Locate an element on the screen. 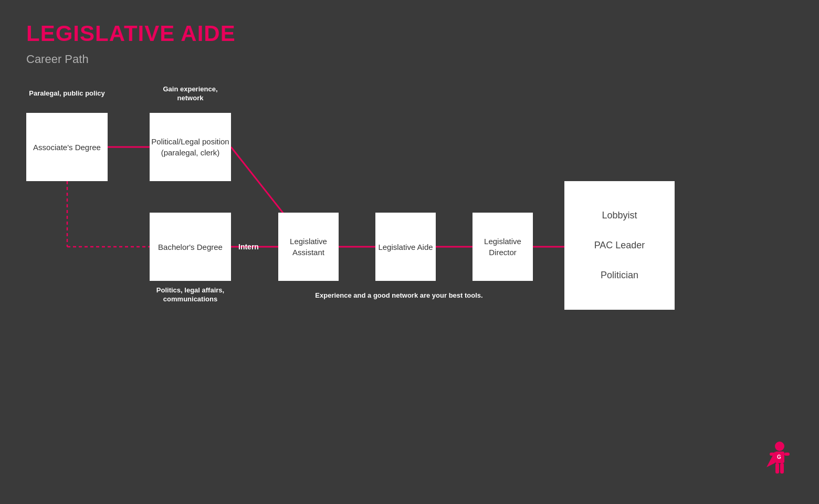 This screenshot has height=504, width=819. label-lobbyist: Lobbyist is located at coordinates (620, 215).